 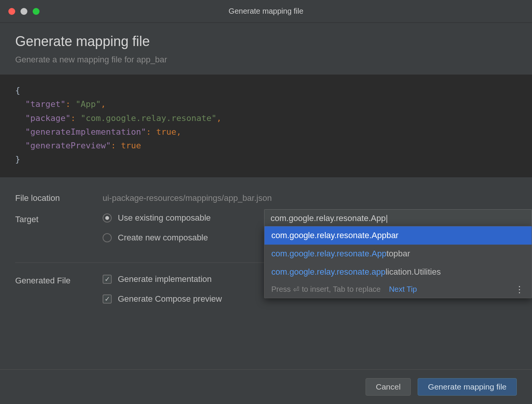 I want to click on checkbox-label: Generate Compose preview, so click(x=170, y=299).